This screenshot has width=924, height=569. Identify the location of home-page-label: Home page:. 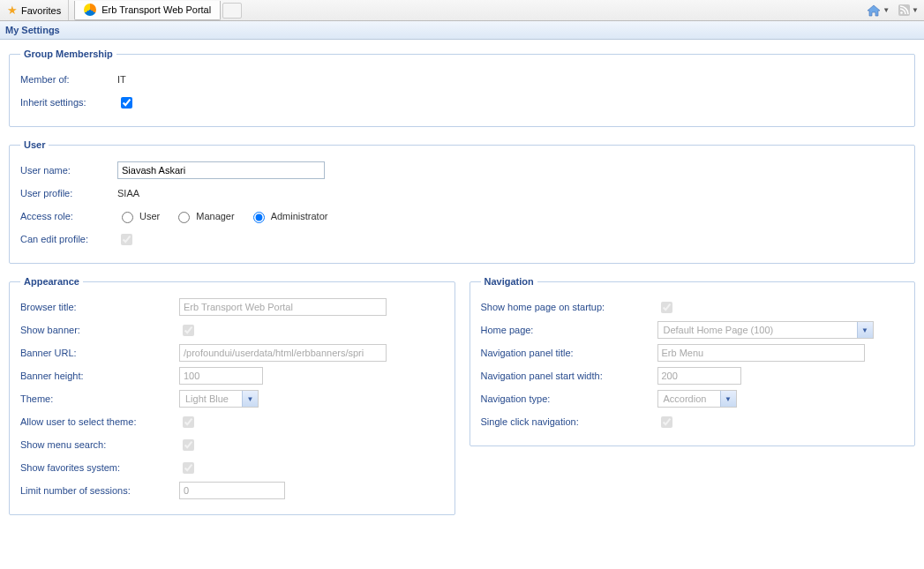
(569, 330).